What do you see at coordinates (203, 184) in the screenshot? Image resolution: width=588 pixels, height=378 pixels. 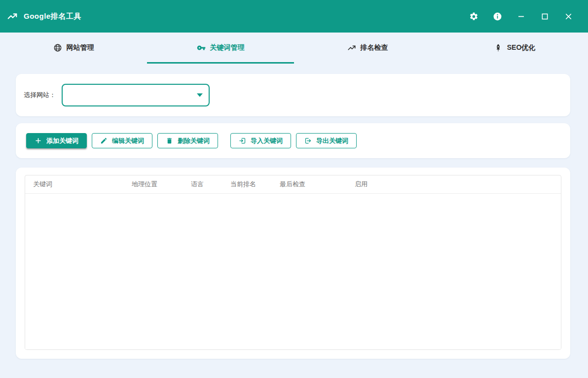 I see `column-header-language: 语言` at bounding box center [203, 184].